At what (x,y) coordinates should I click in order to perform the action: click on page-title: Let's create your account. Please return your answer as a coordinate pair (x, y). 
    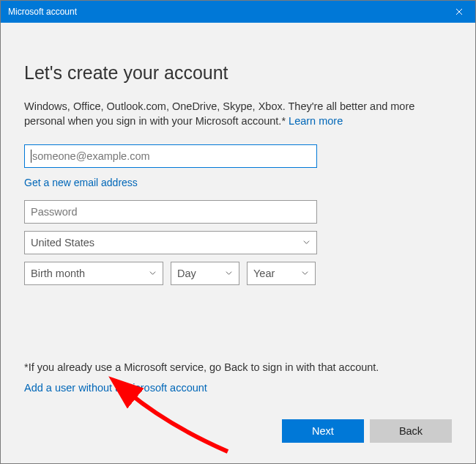
    Looking at the image, I should click on (238, 73).